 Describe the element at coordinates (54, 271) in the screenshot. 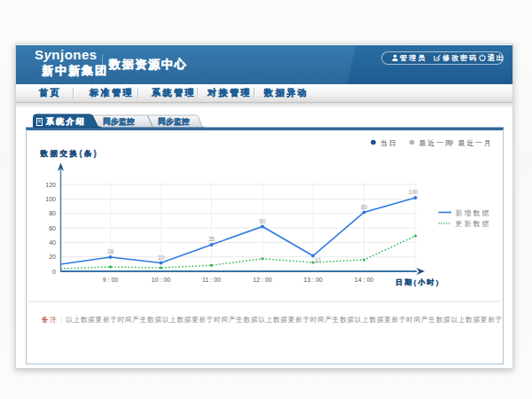

I see `svg-text: 0` at that location.